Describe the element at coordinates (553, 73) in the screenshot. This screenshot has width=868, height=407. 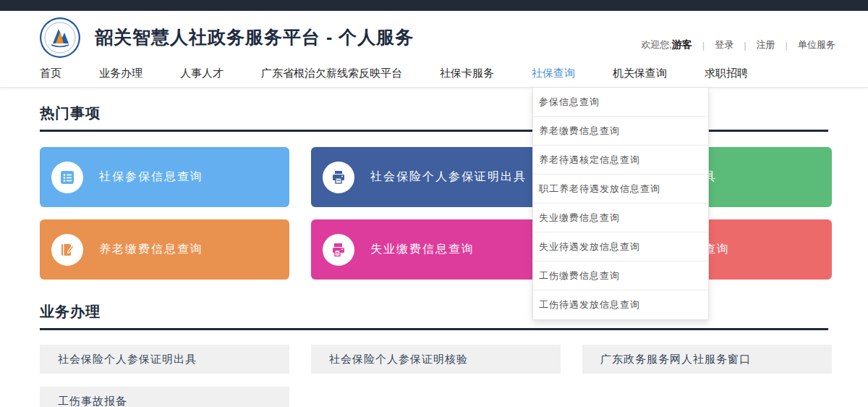
I see `nav-item-social-insurance-query: 社保查询` at that location.